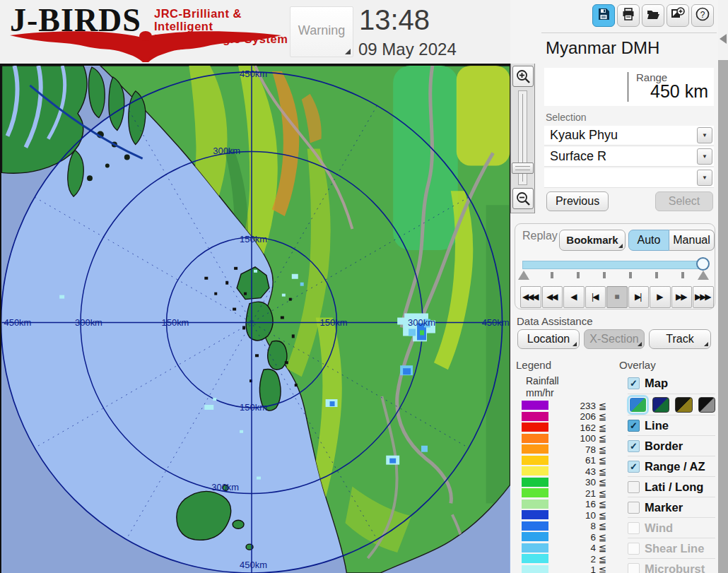 The image size is (728, 573). I want to click on replay-slider-handle, so click(703, 264).